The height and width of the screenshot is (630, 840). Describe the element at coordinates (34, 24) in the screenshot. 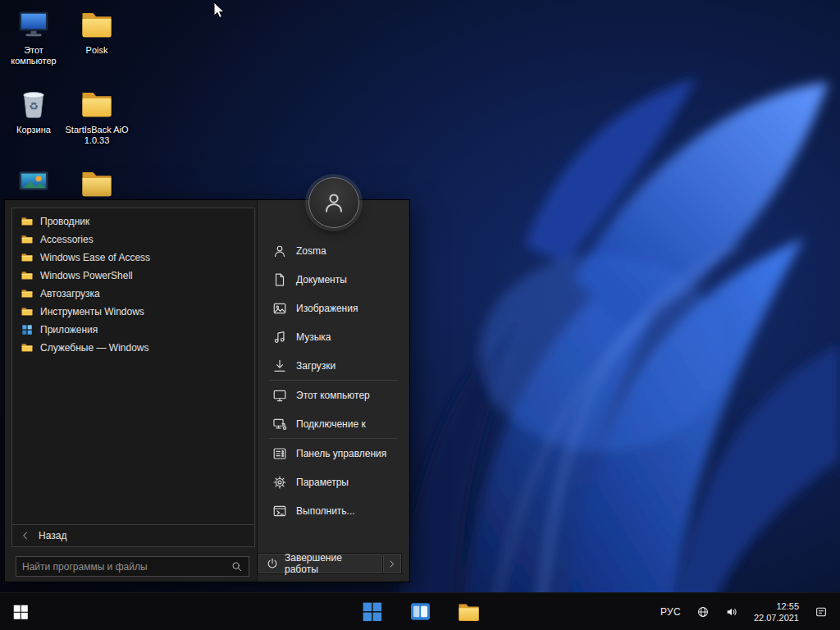

I see `computer-icon` at that location.